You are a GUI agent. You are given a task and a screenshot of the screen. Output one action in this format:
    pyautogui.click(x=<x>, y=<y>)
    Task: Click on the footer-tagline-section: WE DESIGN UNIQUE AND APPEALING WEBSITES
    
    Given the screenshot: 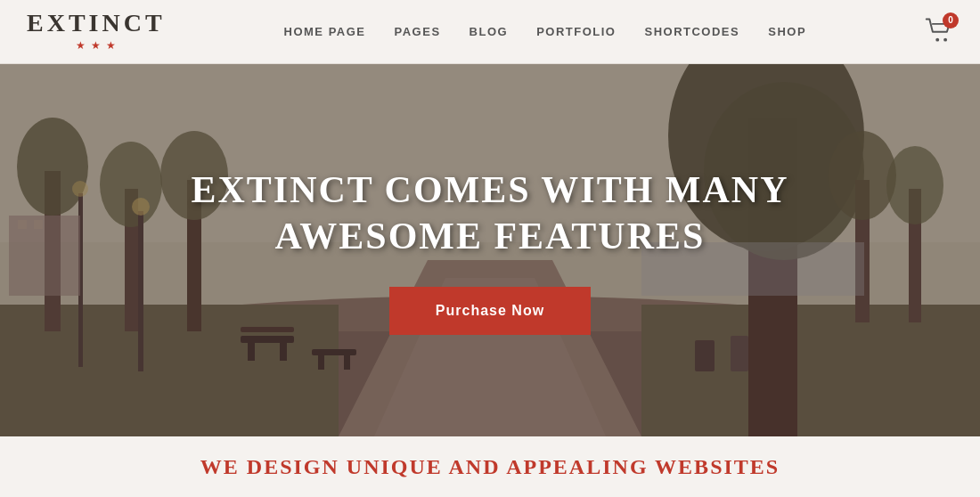 What is the action you would take?
    pyautogui.click(x=490, y=467)
    